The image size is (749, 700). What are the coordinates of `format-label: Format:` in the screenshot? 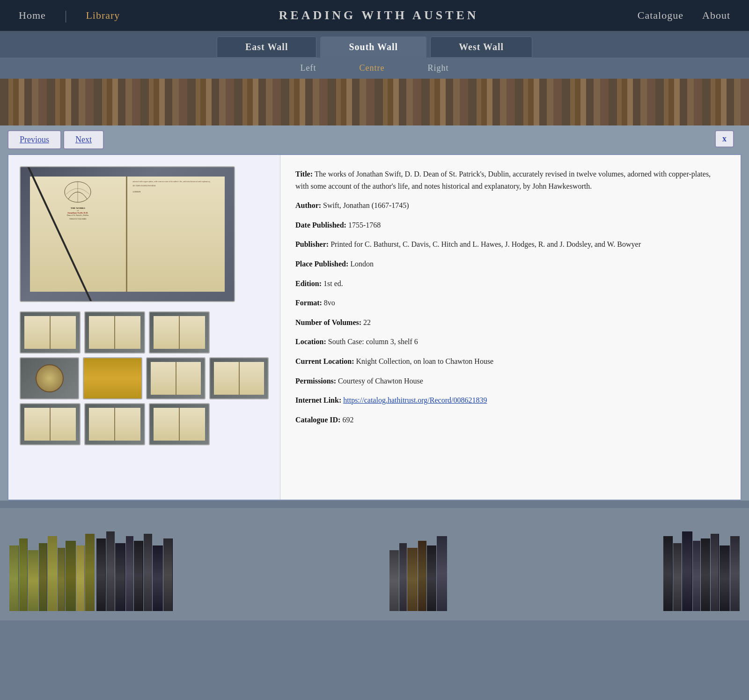 It's located at (309, 302).